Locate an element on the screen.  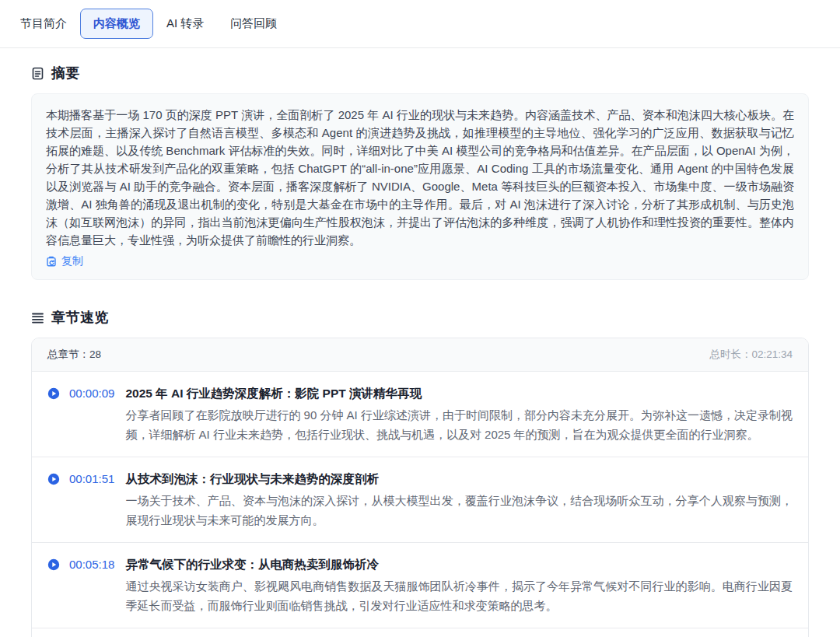
chapter-item: 00:05:18 异常气候下的行业求变：从电商热卖到服饰祈冷 通过央视采访女装商… is located at coordinates (420, 585).